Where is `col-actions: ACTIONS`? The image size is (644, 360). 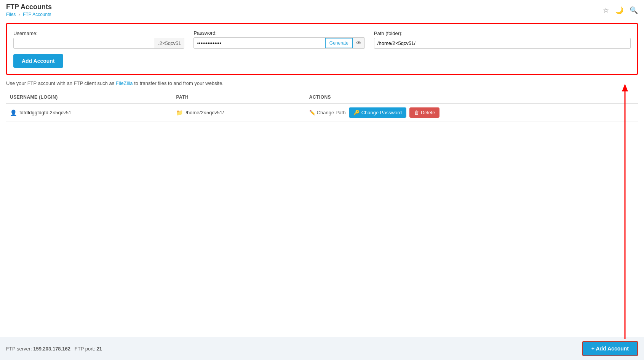
col-actions: ACTIONS is located at coordinates (471, 98).